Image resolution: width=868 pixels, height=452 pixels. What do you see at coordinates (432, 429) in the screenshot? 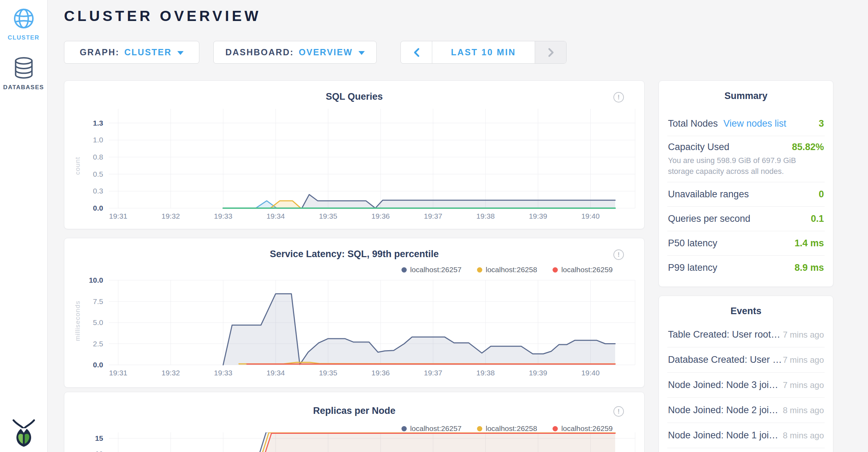
I see `legend-item: localhost:26257` at bounding box center [432, 429].